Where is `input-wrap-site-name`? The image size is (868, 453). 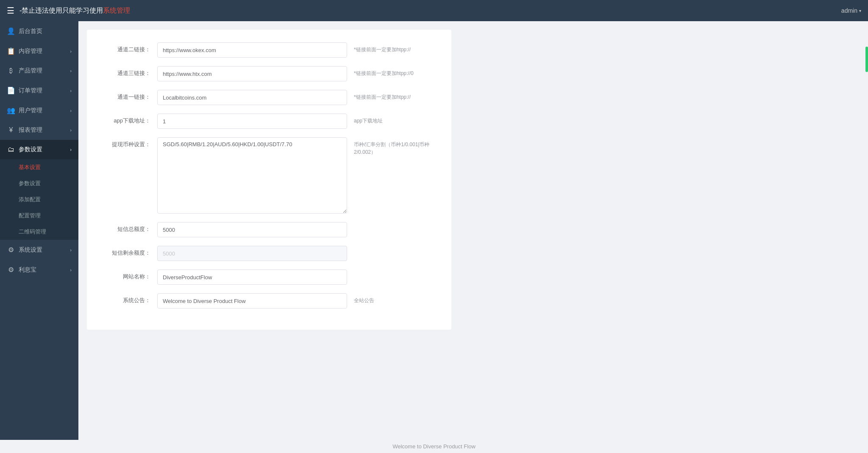 input-wrap-site-name is located at coordinates (252, 277).